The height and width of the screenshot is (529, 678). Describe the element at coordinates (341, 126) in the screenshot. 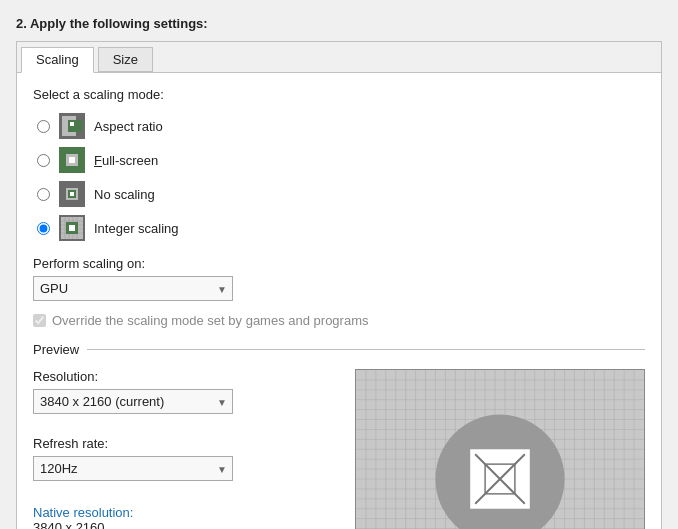

I see `radio-row-aspect-ratio: Aspect ratio` at that location.